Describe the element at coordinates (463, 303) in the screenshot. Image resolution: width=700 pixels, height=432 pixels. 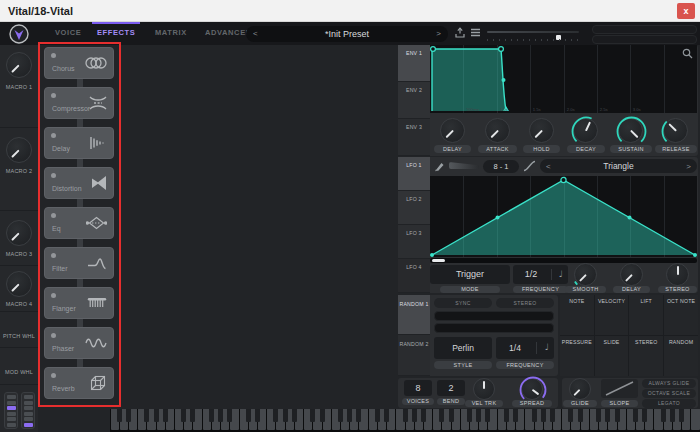
I see `random-sync-button: SYNC` at that location.